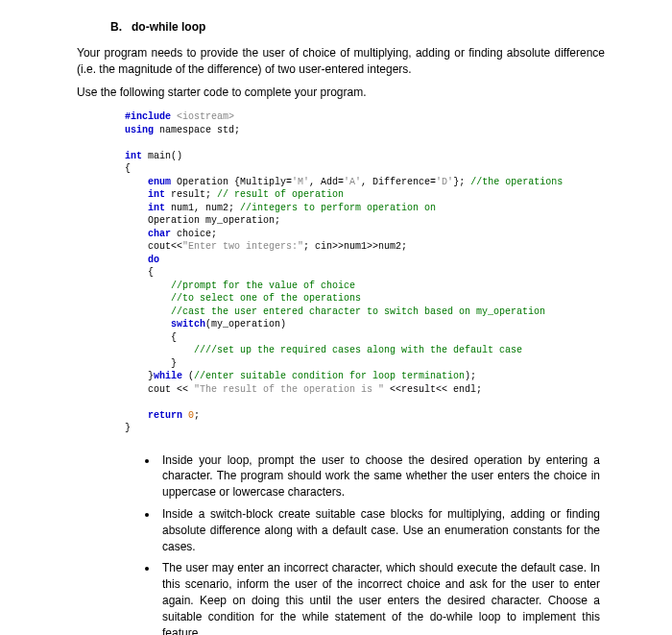  I want to click on code-token: cout <<, so click(159, 390).